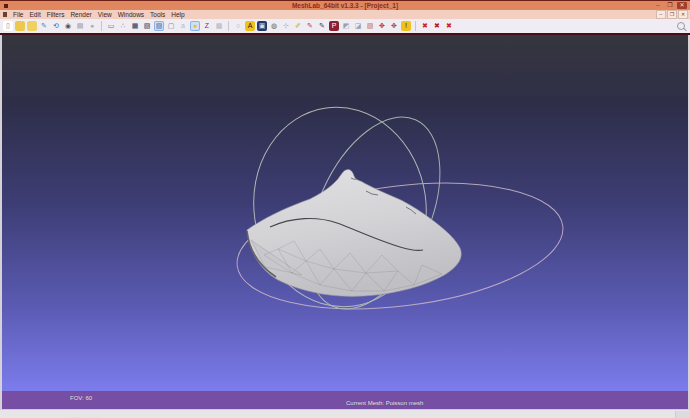 The height and width of the screenshot is (418, 690). Describe the element at coordinates (345, 6) in the screenshot. I see `window-title: MeshLab_64bit v1.3.3 - [Project_1]` at that location.